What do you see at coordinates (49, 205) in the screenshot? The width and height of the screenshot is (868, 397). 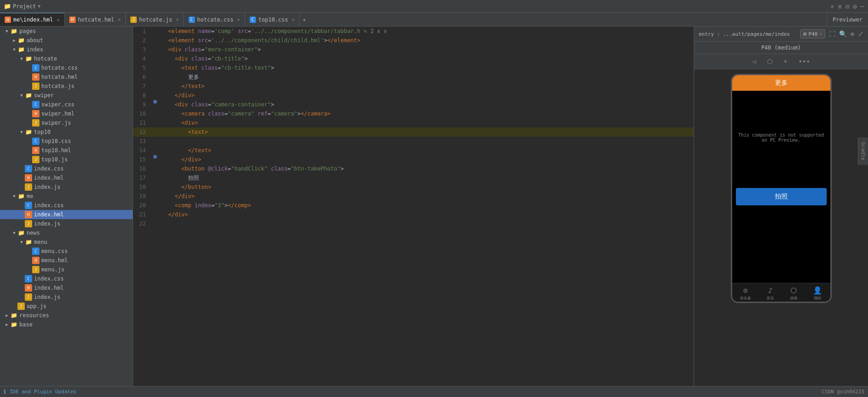 I see `me-css-label: index.css` at bounding box center [49, 205].